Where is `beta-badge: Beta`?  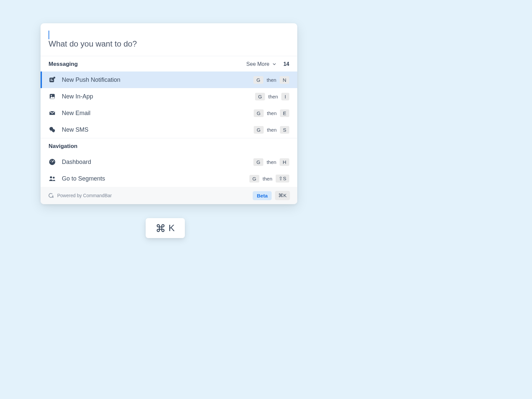
beta-badge: Beta is located at coordinates (262, 196).